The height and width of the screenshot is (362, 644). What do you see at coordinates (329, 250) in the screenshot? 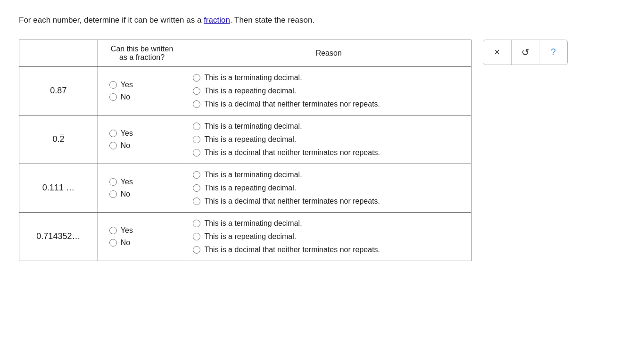
I see `reason-item-4-3: This is a decimal that neither terminate…` at bounding box center [329, 250].